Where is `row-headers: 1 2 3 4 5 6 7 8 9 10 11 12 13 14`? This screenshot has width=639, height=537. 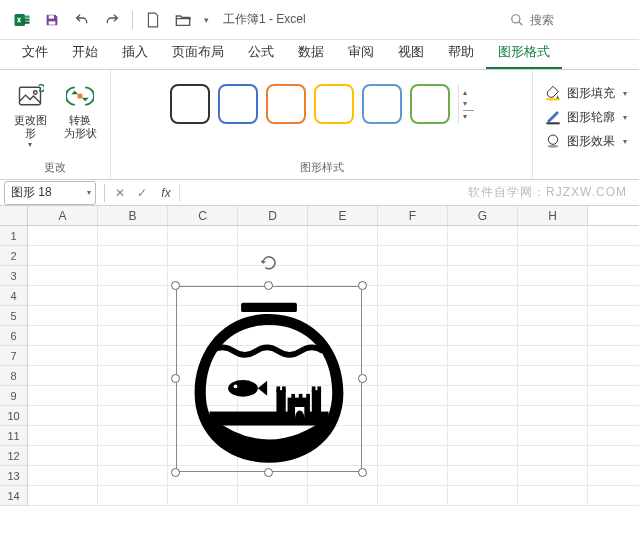
row-headers: 1 2 3 4 5 6 7 8 9 10 11 12 13 14 is located at coordinates (14, 366).